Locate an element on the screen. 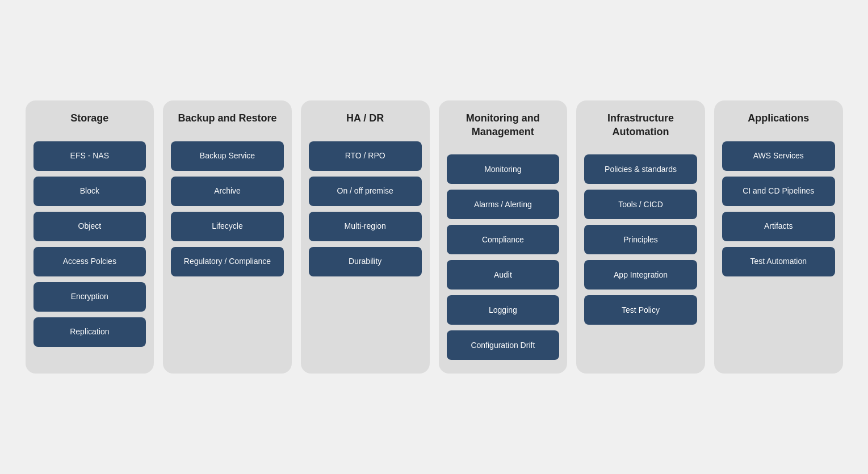 This screenshot has height=474, width=868. item-card-applications-2: Artifacts is located at coordinates (779, 226).